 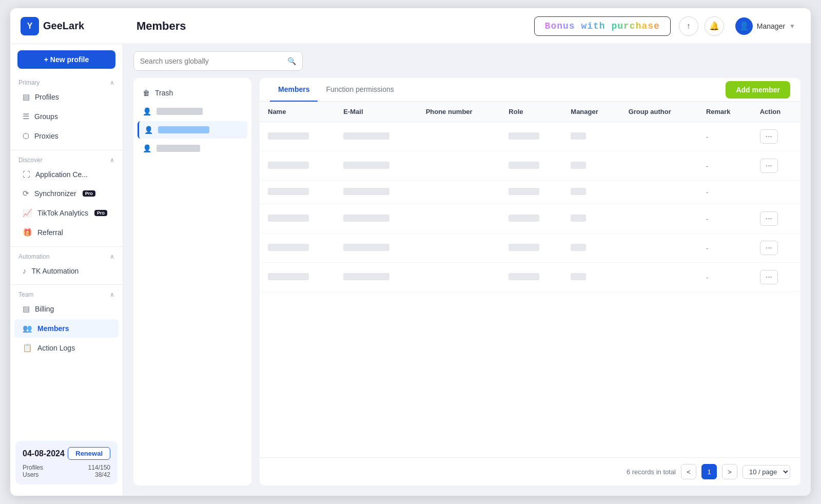 What do you see at coordinates (67, 160) in the screenshot?
I see `sidebar-section-discover: Discover ∧` at bounding box center [67, 160].